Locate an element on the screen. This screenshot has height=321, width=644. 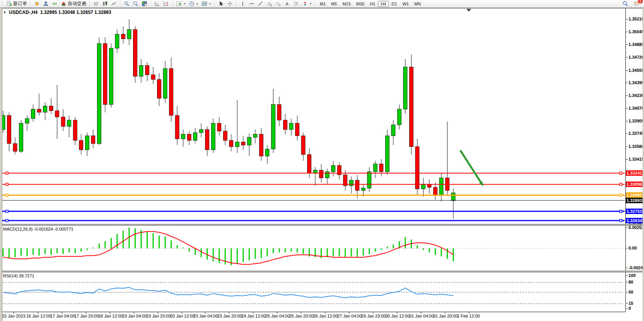
candle-chart-button is located at coordinates (105, 4).